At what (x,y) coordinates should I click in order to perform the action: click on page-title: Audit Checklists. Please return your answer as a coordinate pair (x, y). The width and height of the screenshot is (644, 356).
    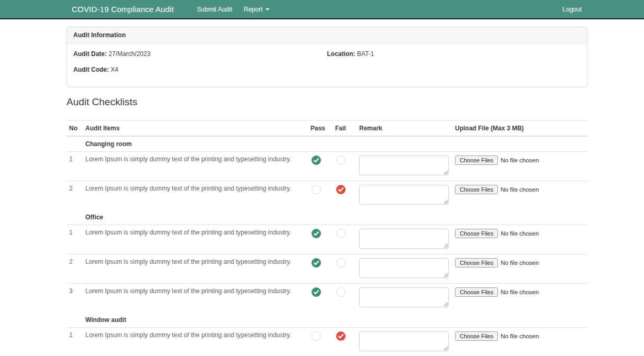
    Looking at the image, I should click on (327, 102).